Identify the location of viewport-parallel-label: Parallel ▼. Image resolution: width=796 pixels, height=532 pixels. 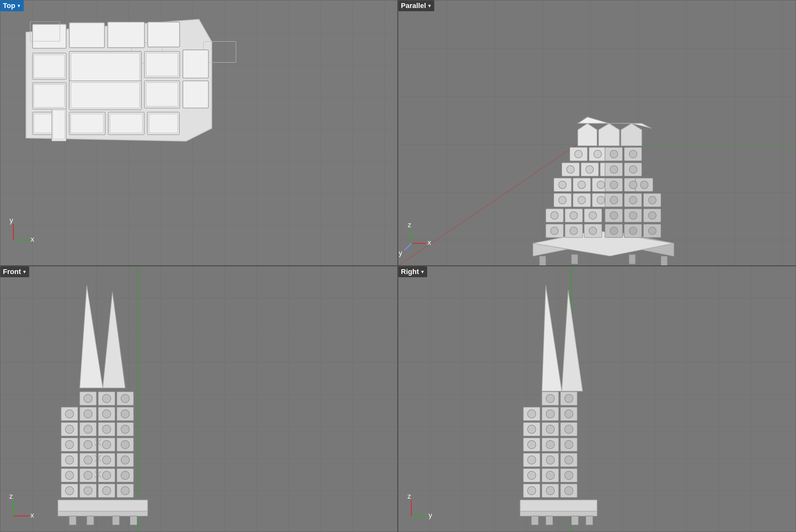
(416, 6).